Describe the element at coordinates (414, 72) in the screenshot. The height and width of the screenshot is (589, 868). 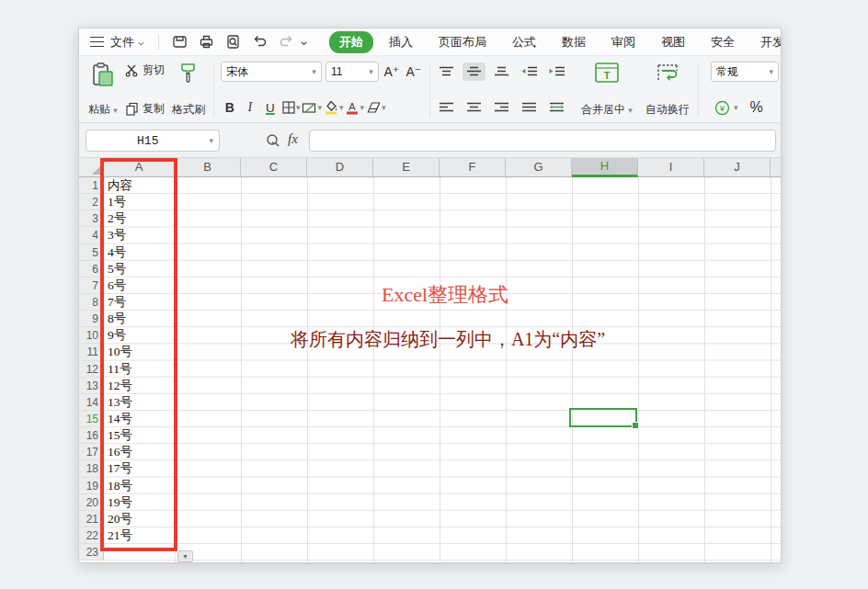
I see `shrink-font-button: A⁻` at that location.